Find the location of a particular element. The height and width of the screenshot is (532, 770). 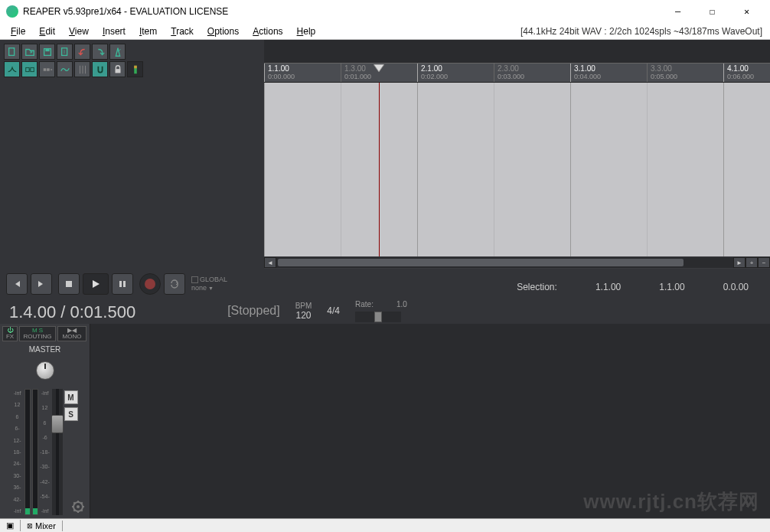

repeat-button is located at coordinates (175, 284).